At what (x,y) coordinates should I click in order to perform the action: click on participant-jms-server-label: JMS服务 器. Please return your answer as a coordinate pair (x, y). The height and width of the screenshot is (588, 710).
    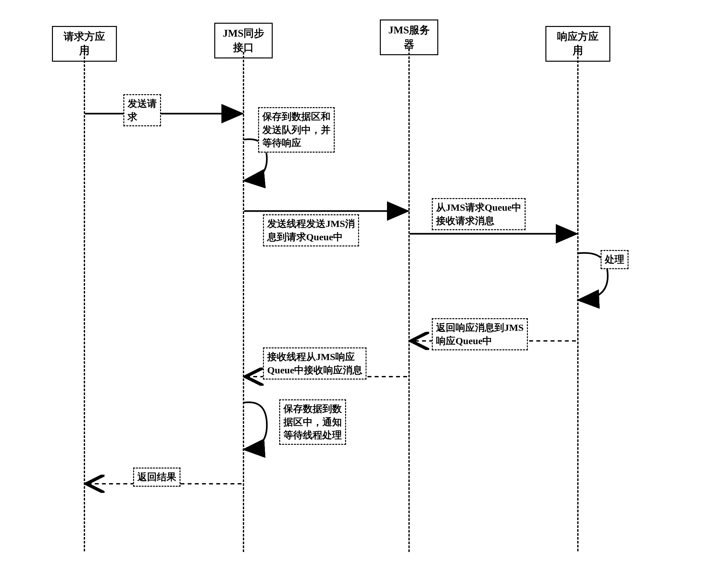
    Looking at the image, I should click on (409, 37).